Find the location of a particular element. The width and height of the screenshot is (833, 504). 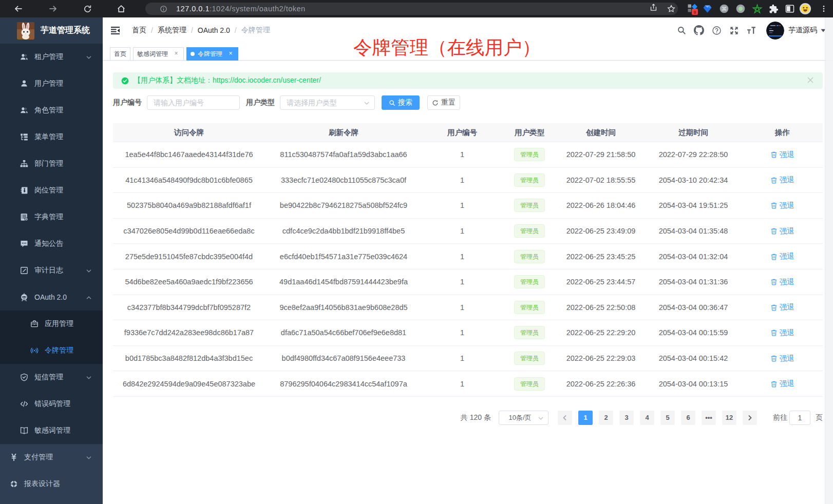

pagination-page-6: 6 is located at coordinates (688, 418).